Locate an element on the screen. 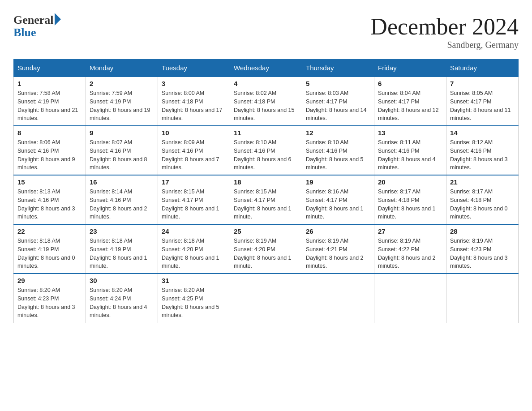  day-number: 26 is located at coordinates (338, 231).